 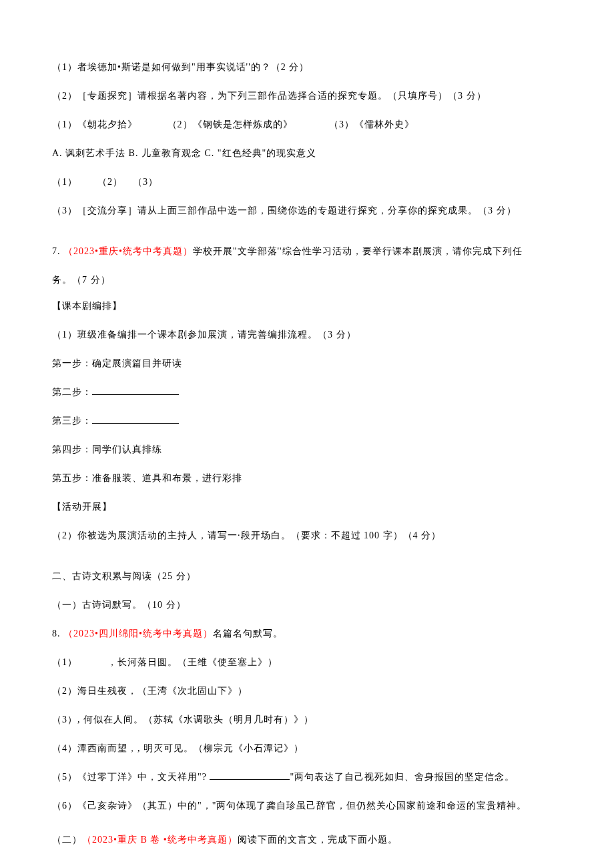 I want to click on poem-line: （3）, 何似在人间。（苏轼《水调歌头（明月几时有）》）, so click(x=308, y=719).